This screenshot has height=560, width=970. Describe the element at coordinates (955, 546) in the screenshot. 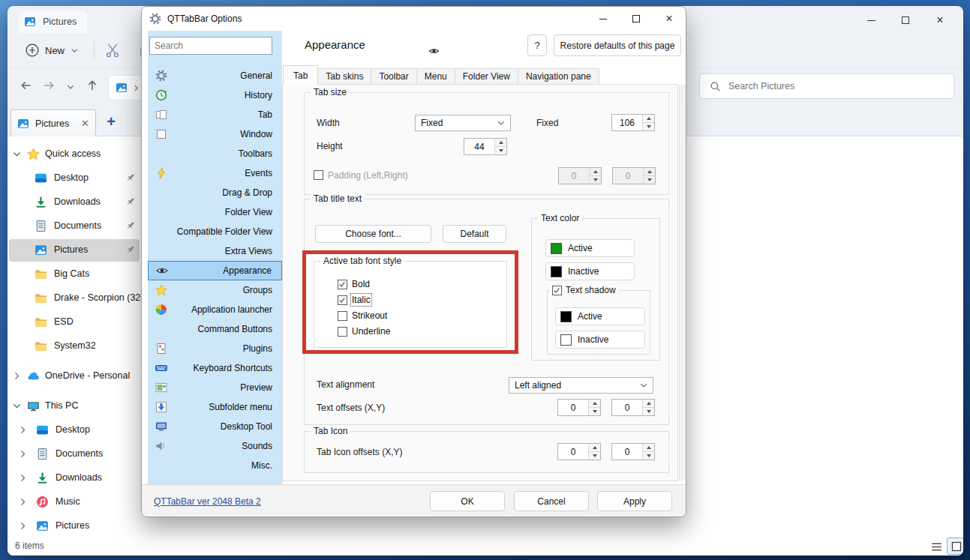

I see `thumbnail-view-button` at that location.